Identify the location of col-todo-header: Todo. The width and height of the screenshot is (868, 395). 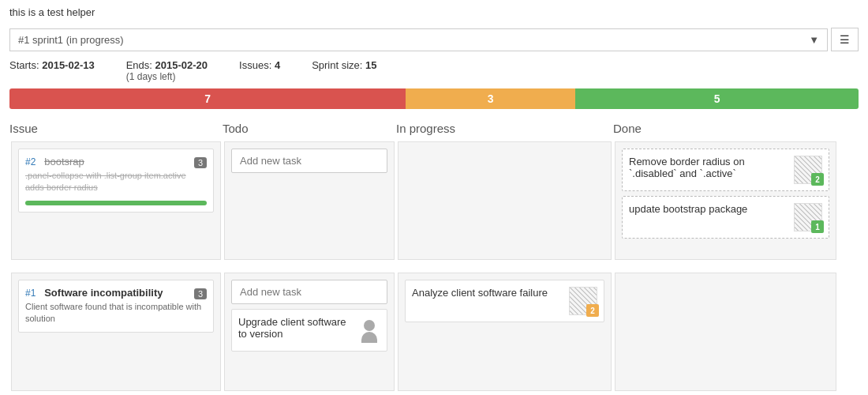
(309, 128).